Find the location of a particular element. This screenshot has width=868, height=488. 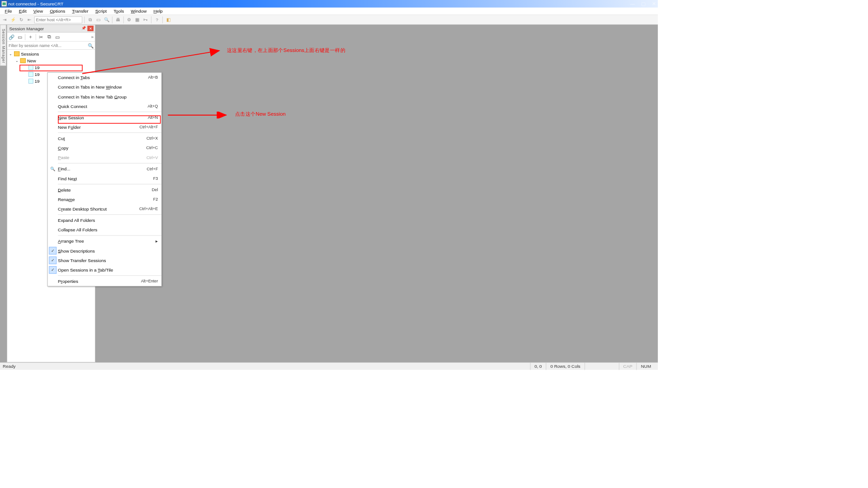

reconnect-icon: ↻ is located at coordinates (21, 20).